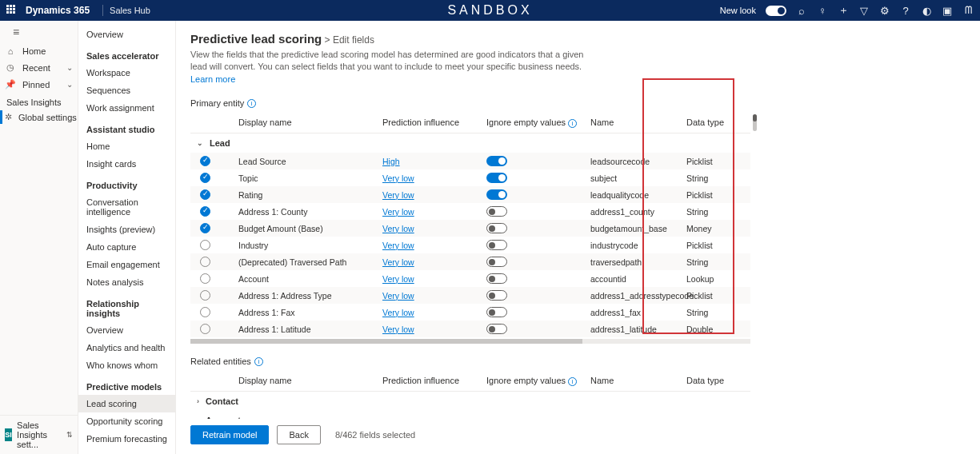 Image resolution: width=980 pixels, height=454 pixels. Describe the element at coordinates (755, 123) in the screenshot. I see `vertical-scrollbar` at that location.